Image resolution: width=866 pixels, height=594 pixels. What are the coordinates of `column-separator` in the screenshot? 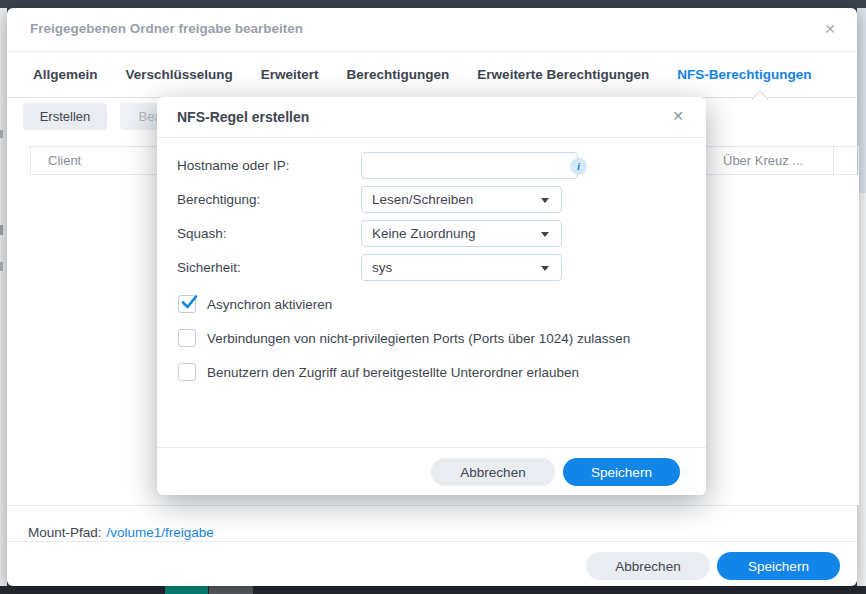 It's located at (834, 160).